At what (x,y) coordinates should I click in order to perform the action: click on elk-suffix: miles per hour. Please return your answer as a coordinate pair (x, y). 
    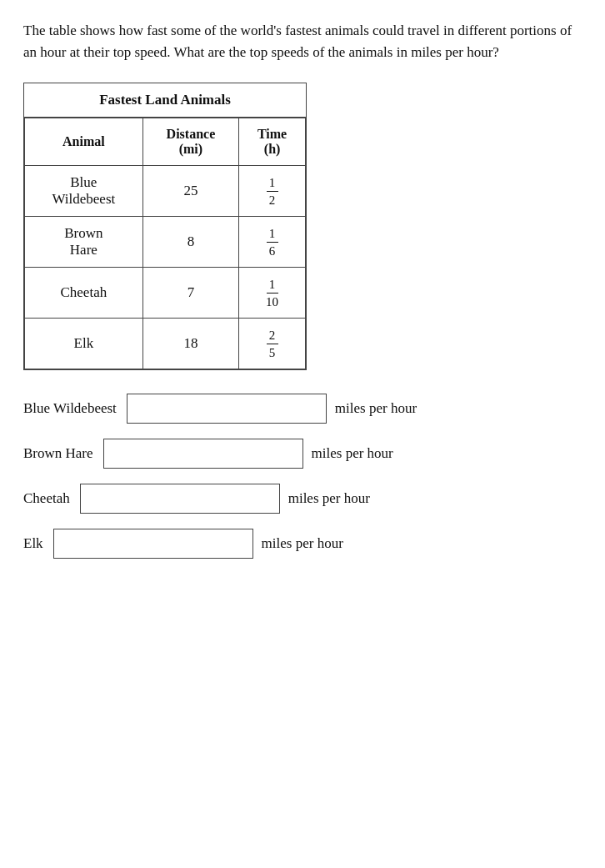
    Looking at the image, I should click on (302, 544).